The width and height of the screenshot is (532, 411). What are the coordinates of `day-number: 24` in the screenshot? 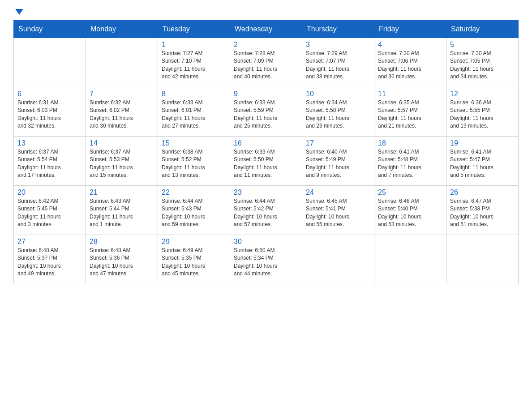 It's located at (338, 193).